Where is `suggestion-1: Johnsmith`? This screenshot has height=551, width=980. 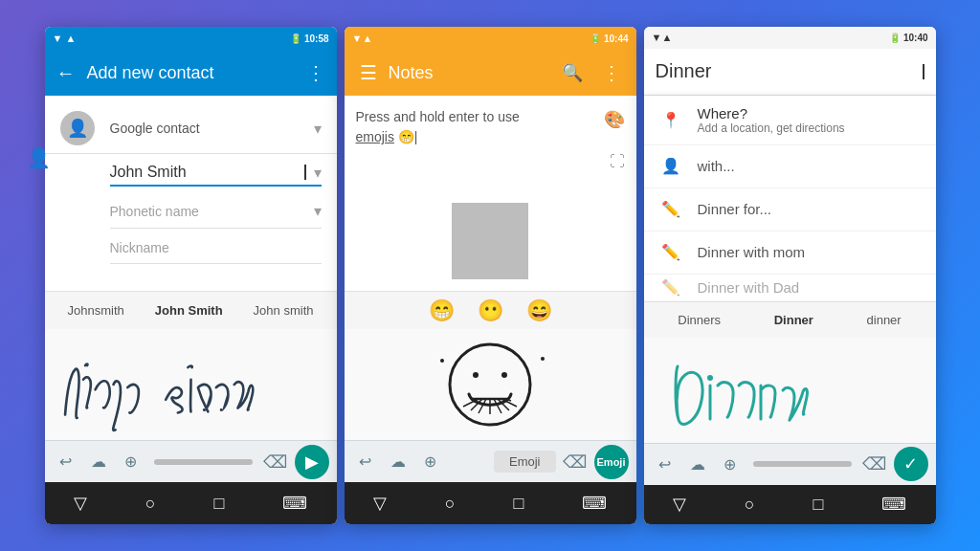 suggestion-1: Johnsmith is located at coordinates (96, 310).